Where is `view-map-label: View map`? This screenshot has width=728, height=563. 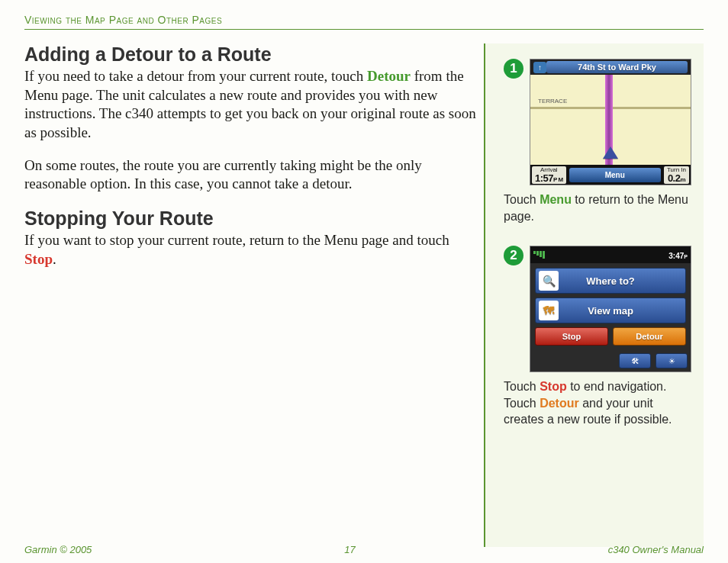
view-map-label: View map is located at coordinates (610, 311).